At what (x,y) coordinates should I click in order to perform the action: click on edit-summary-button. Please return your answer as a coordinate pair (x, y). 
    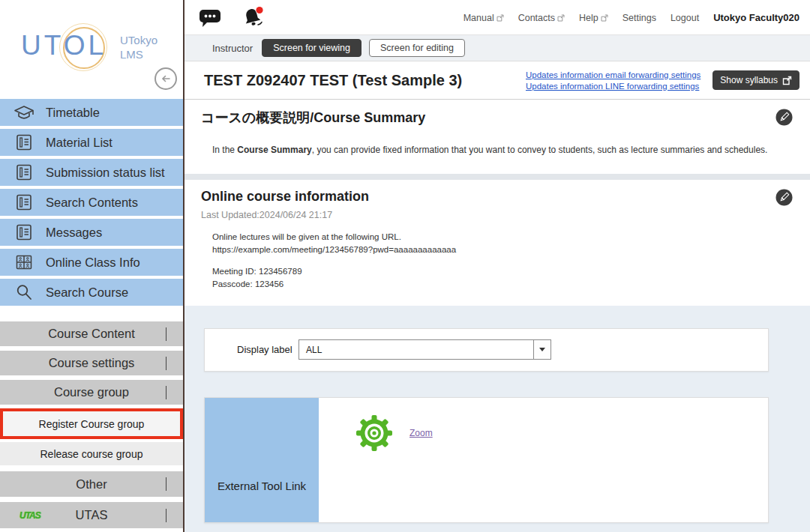
    Looking at the image, I should click on (784, 118).